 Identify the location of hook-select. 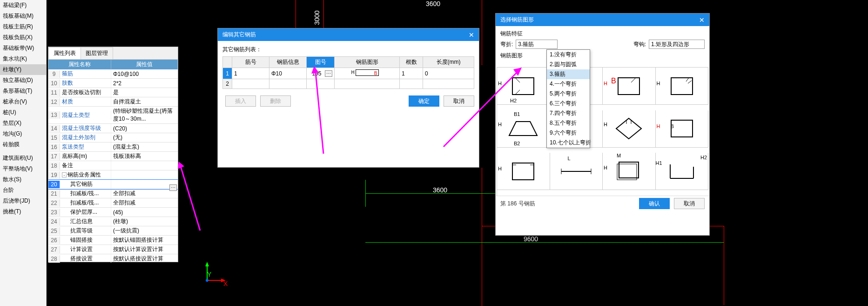
(677, 44).